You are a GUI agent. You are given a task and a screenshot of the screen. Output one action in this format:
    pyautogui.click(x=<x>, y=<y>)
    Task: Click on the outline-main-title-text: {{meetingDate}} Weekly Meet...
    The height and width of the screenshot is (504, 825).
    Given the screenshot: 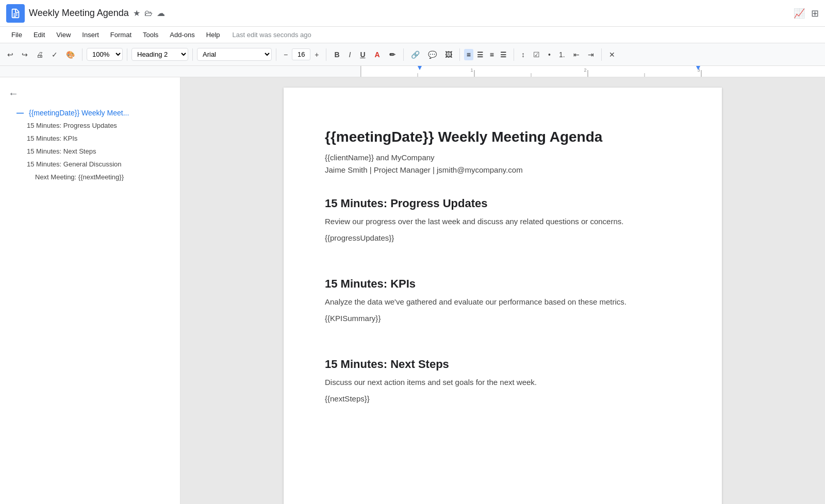 What is the action you would take?
    pyautogui.click(x=79, y=113)
    